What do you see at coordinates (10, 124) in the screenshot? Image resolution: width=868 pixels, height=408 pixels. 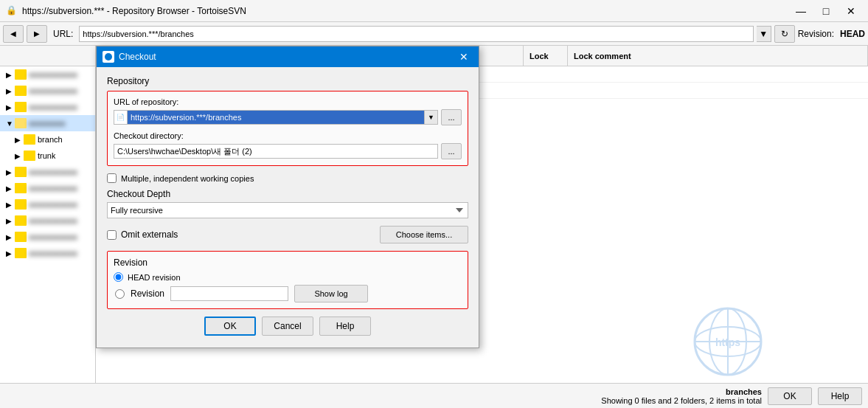 I see `expand-icon: ▼` at bounding box center [10, 124].